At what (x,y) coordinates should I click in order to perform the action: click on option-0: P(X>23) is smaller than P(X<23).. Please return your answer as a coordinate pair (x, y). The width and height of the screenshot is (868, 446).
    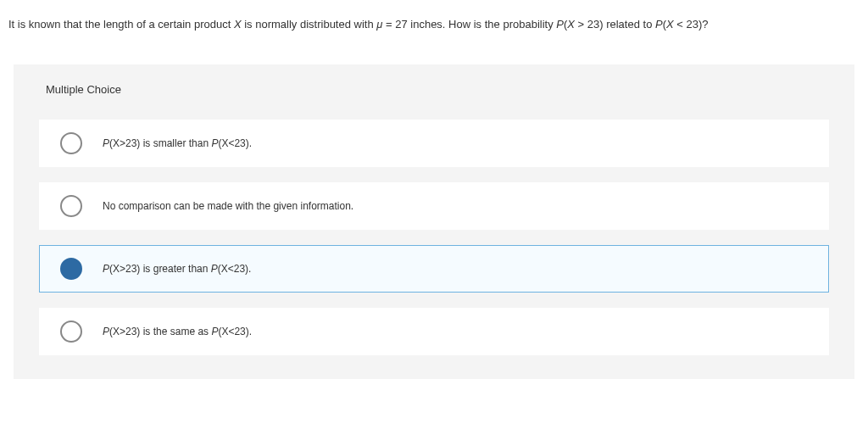
    Looking at the image, I should click on (434, 143).